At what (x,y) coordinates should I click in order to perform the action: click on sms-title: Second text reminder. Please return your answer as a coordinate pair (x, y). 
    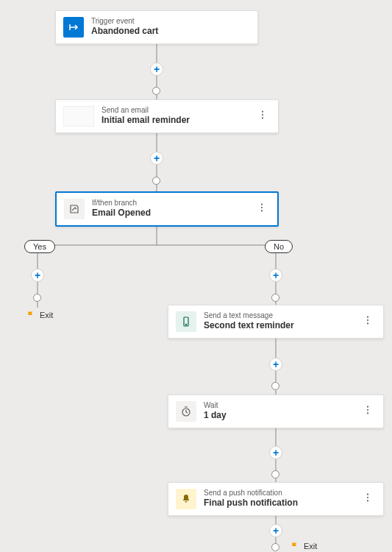
    Looking at the image, I should click on (249, 326).